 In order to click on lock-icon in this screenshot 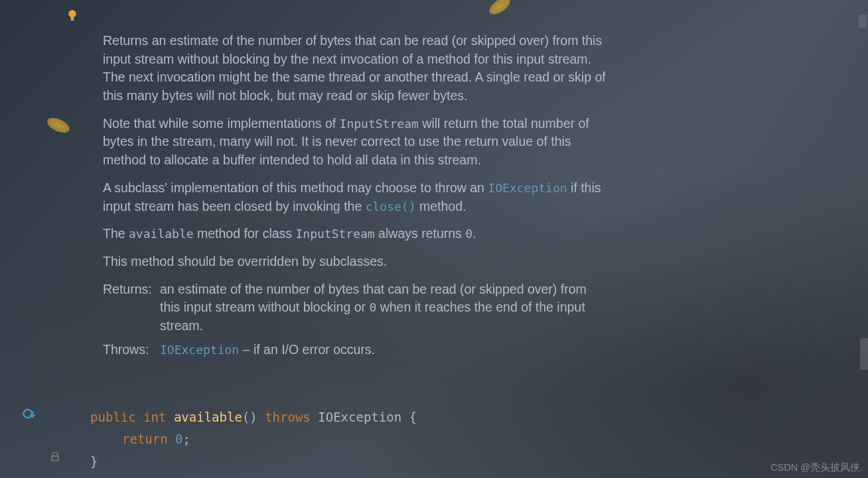, I will do `click(55, 458)`.